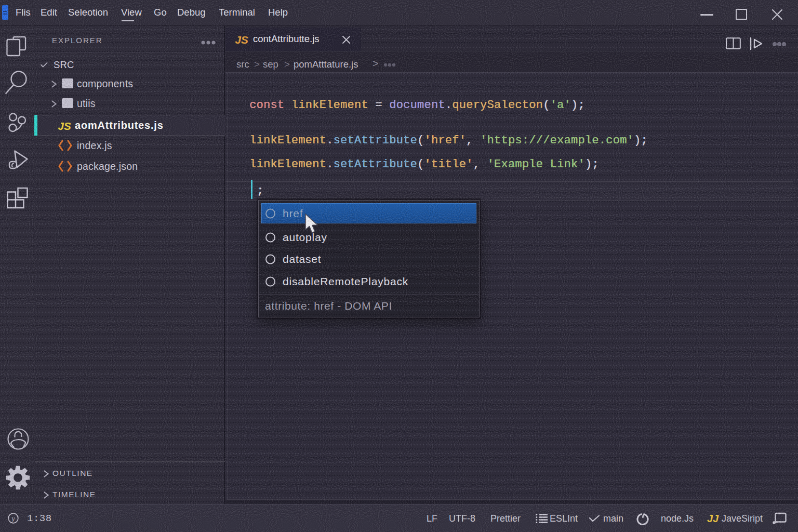  Describe the element at coordinates (713, 518) in the screenshot. I see `svg-text: JJ` at that location.